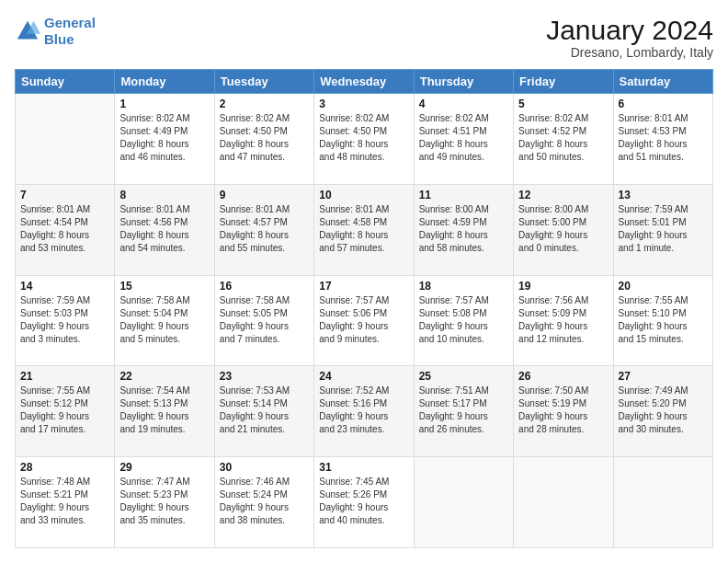  Describe the element at coordinates (364, 230) in the screenshot. I see `calendar-cell: 10Sunrise: 8:01 AMSunset: 4:58 PMDayligh…` at that location.